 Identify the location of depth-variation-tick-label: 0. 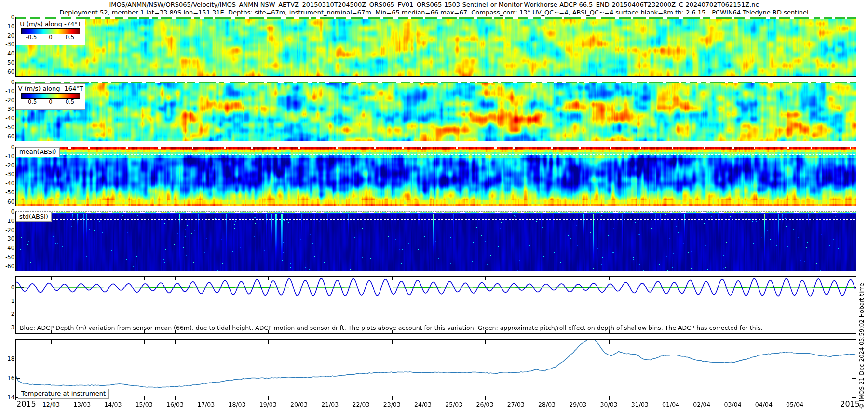
(7, 287).